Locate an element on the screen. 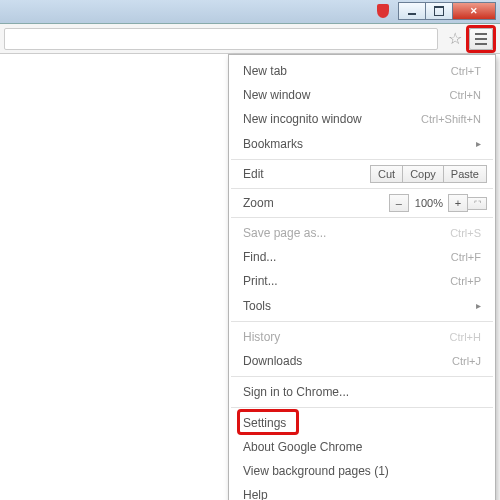 The height and width of the screenshot is (500, 500). menu-history: History Ctrl+H is located at coordinates (362, 337).